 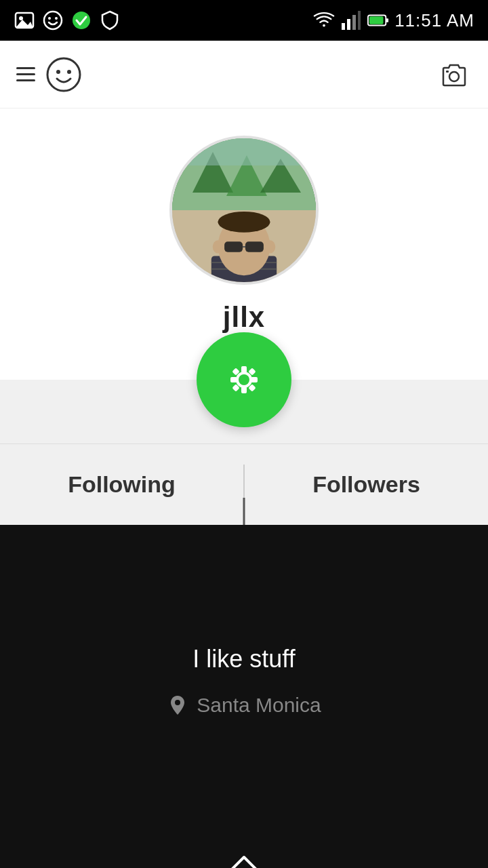 I want to click on bottom-bar, so click(x=244, y=852).